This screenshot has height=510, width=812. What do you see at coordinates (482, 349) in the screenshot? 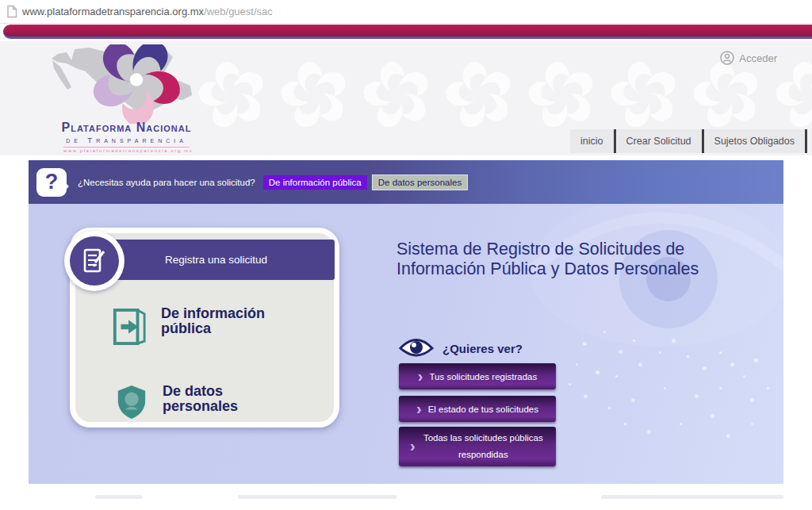
I see `see-prompt-label: ¿Quieres ver?` at bounding box center [482, 349].